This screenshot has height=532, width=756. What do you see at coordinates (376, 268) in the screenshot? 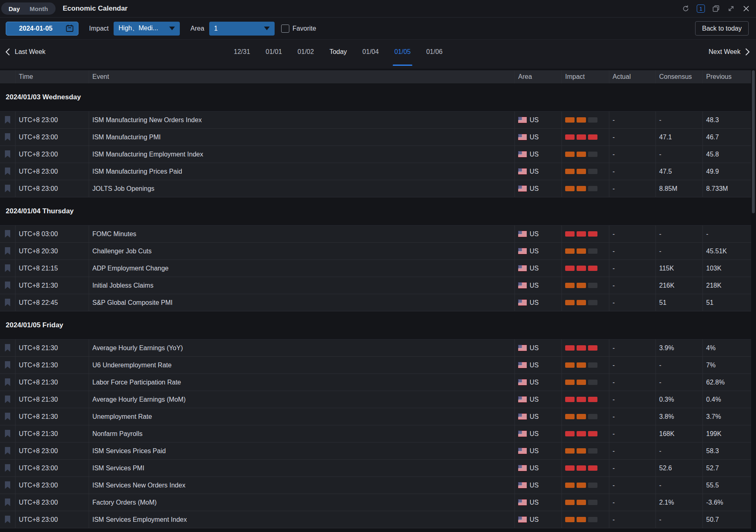
I see `table-row: UTC+8 21:15ADP Employment ChangeUS-115K1…` at bounding box center [376, 268].